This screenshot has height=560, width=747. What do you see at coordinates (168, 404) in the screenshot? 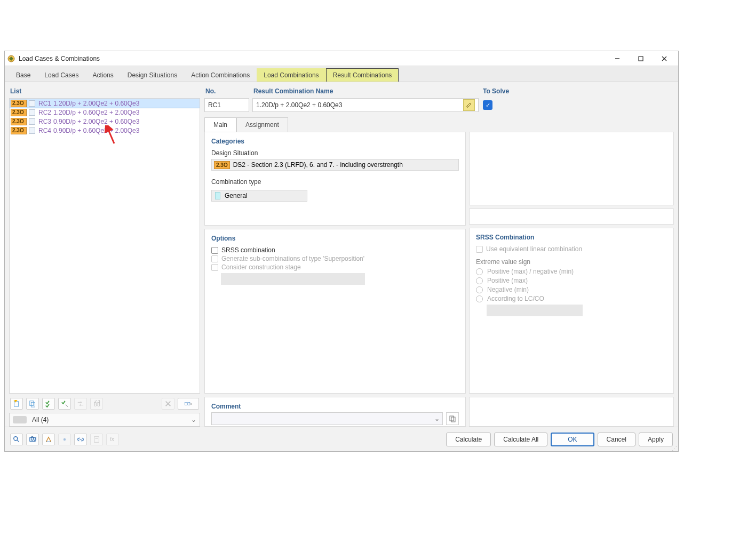
I see `delete-icon` at bounding box center [168, 404].